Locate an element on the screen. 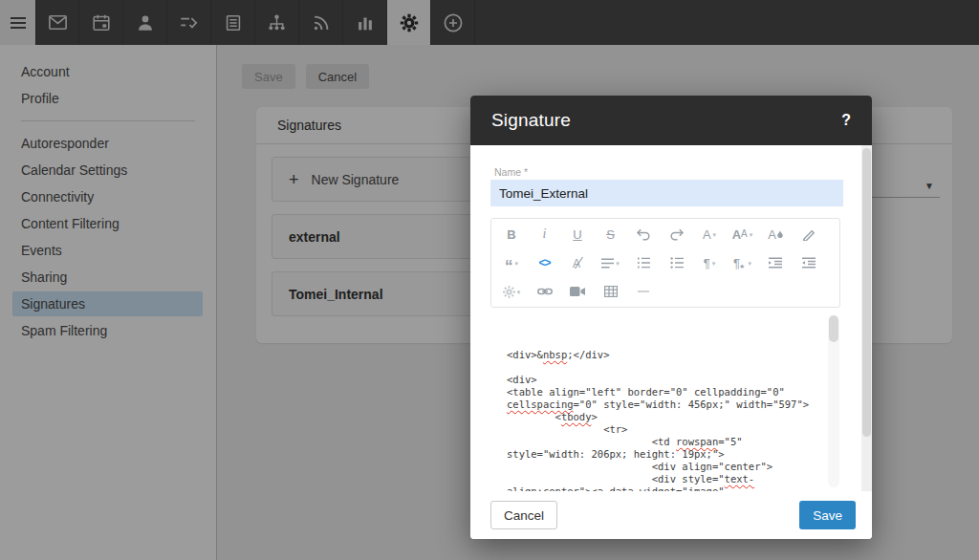 Image resolution: width=979 pixels, height=560 pixels. name-input is located at coordinates (667, 193).